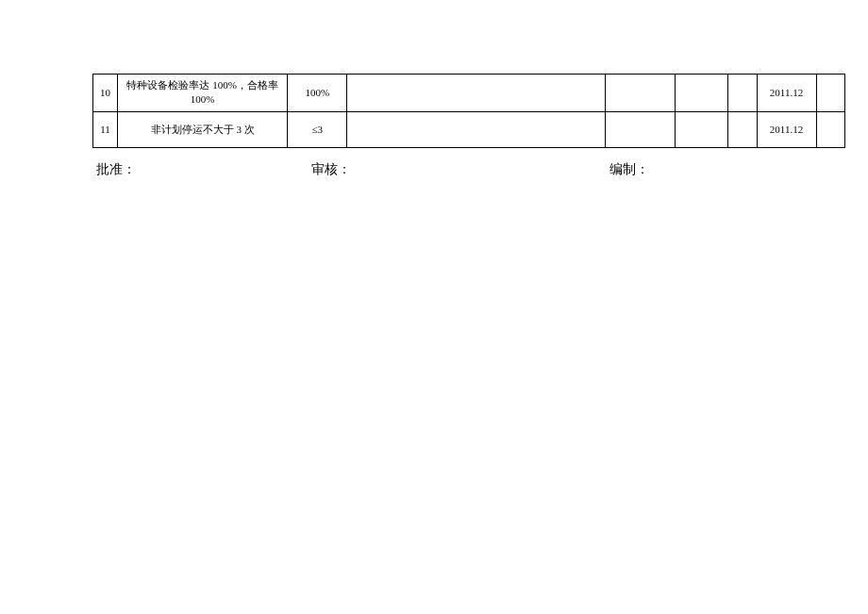 The width and height of the screenshot is (868, 614). What do you see at coordinates (106, 93) in the screenshot?
I see `cell-num: 10` at bounding box center [106, 93].